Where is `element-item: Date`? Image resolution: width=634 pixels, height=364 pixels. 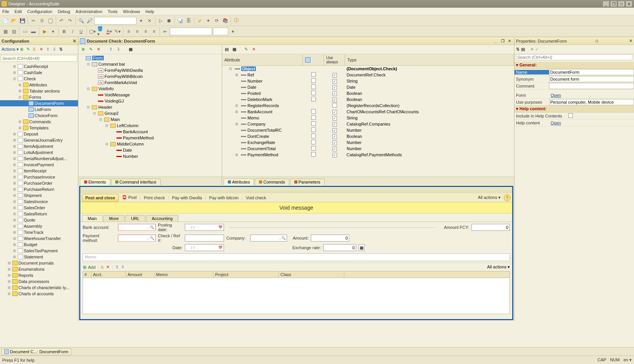
element-item: Date is located at coordinates (150, 150).